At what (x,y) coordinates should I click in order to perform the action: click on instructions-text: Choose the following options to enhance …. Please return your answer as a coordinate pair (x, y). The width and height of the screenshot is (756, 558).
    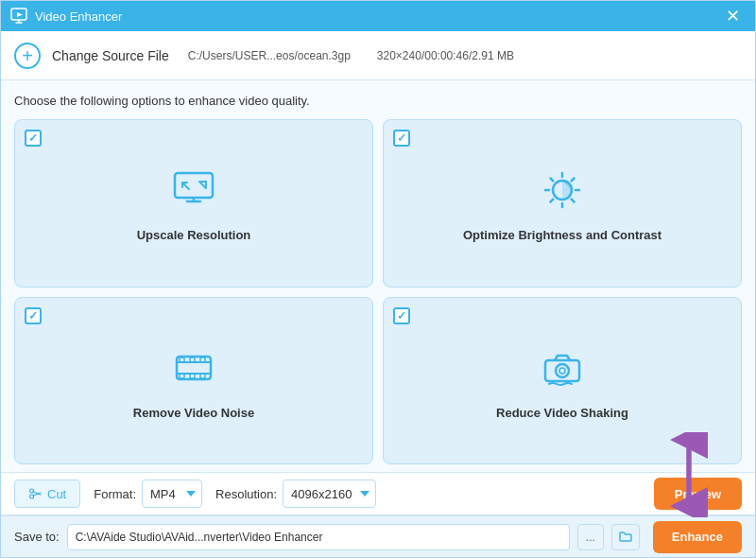
    Looking at the image, I should click on (378, 100).